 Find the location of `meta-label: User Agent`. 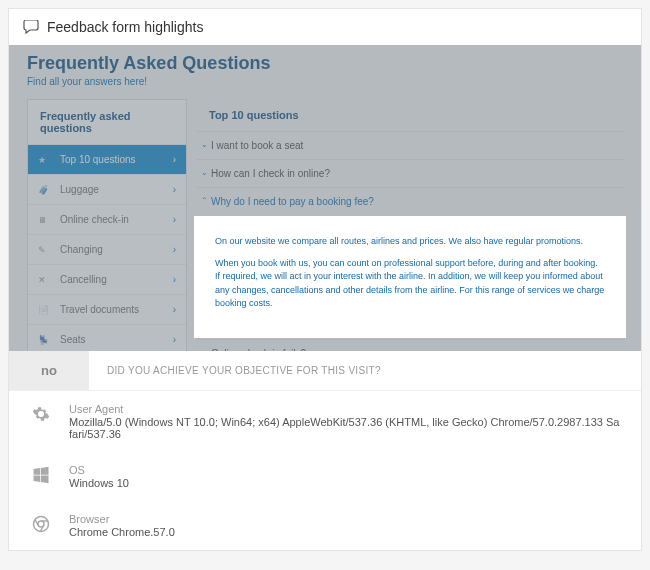

meta-label: User Agent is located at coordinates (345, 409).